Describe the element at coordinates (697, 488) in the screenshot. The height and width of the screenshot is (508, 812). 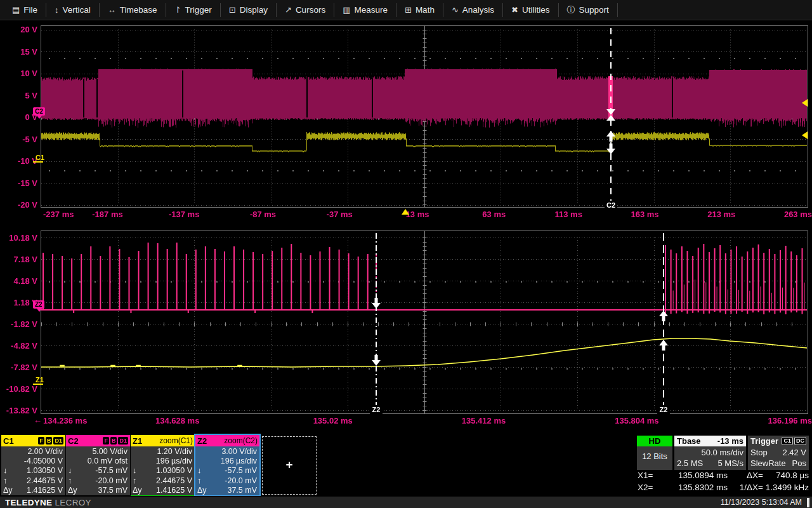
I see `x2-value: 135.8302 ms` at that location.